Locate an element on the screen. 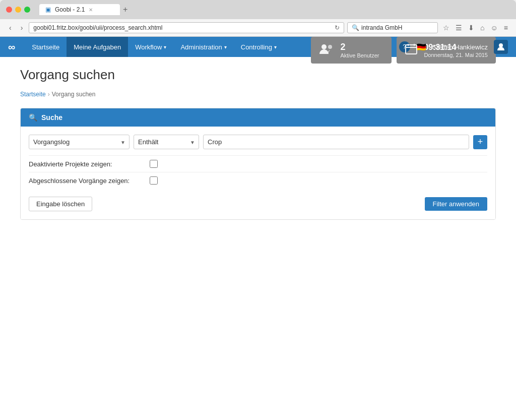 The width and height of the screenshot is (516, 420). users-icon is located at coordinates (327, 50).